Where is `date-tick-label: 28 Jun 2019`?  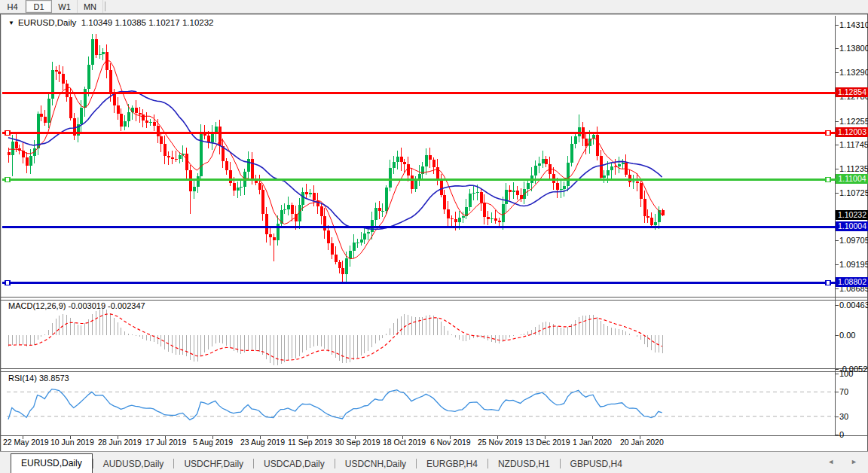 date-tick-label: 28 Jun 2019 is located at coordinates (120, 442).